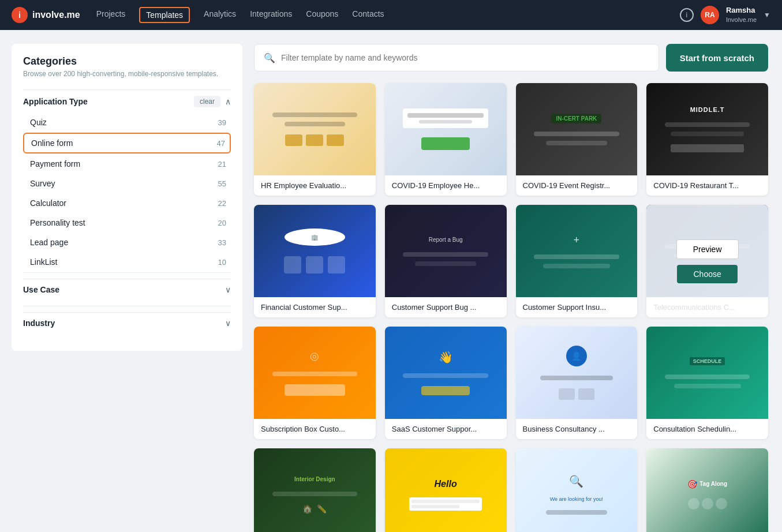  Describe the element at coordinates (222, 183) in the screenshot. I see `filter-survey-count: 55` at that location.